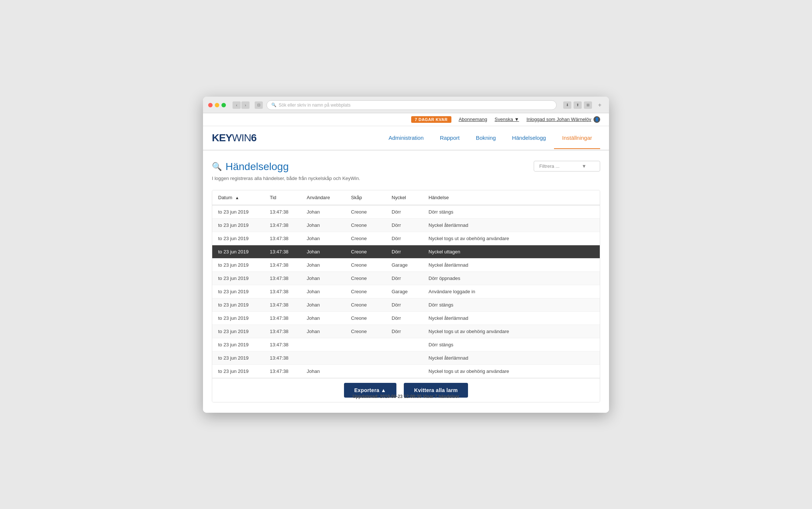  What do you see at coordinates (210, 105) in the screenshot?
I see `close-button` at bounding box center [210, 105].